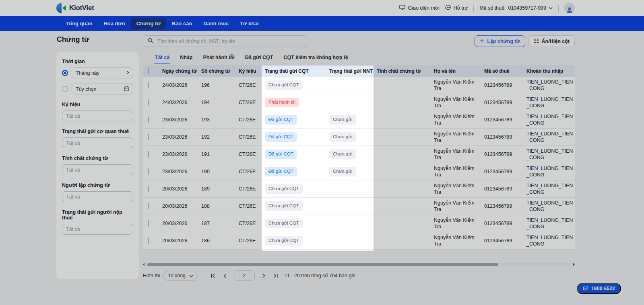 The height and width of the screenshot is (305, 644). Describe the element at coordinates (217, 137) in the screenshot. I see `number-cell: 192` at that location.